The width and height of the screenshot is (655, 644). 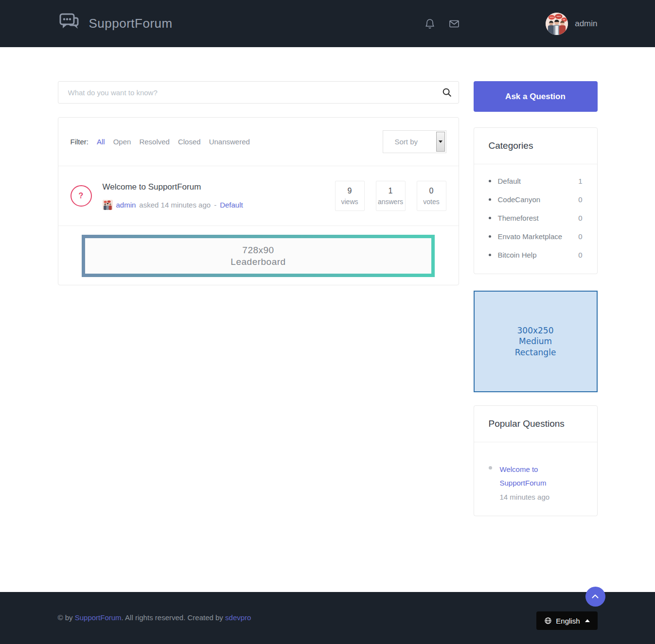 What do you see at coordinates (571, 24) in the screenshot?
I see `user-menu: admin` at bounding box center [571, 24].